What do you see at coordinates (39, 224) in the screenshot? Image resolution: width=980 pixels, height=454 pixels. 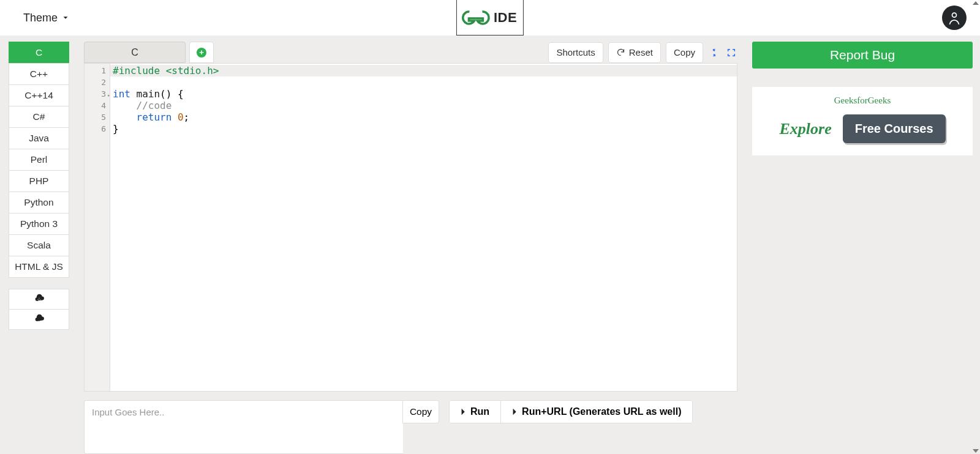 I see `language-item-python-3: Python 3` at bounding box center [39, 224].